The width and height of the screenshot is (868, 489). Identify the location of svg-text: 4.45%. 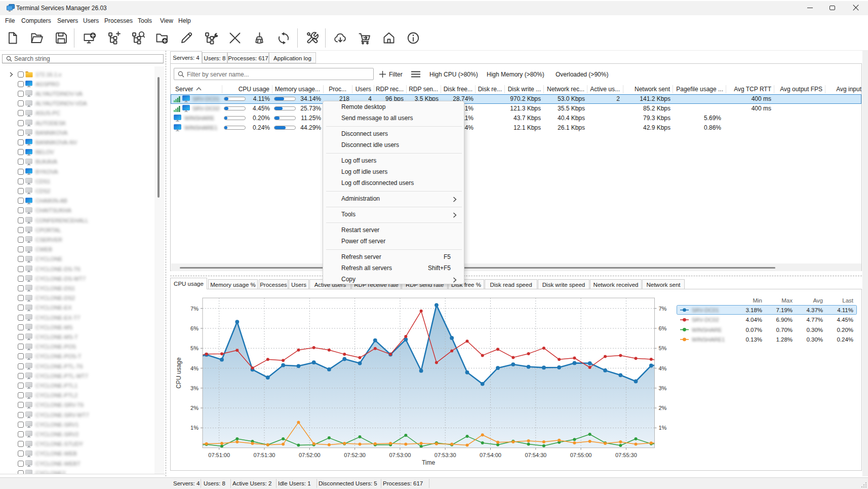
(845, 320).